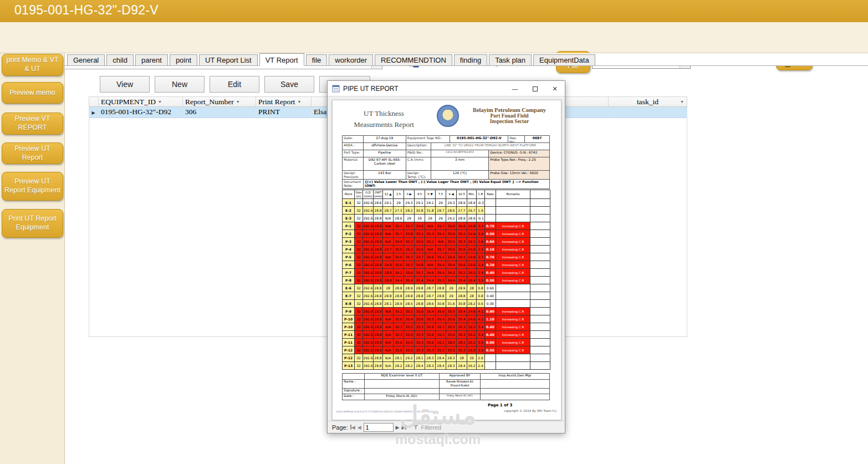  What do you see at coordinates (219, 113) in the screenshot?
I see `row-cell-1: 306` at bounding box center [219, 113].